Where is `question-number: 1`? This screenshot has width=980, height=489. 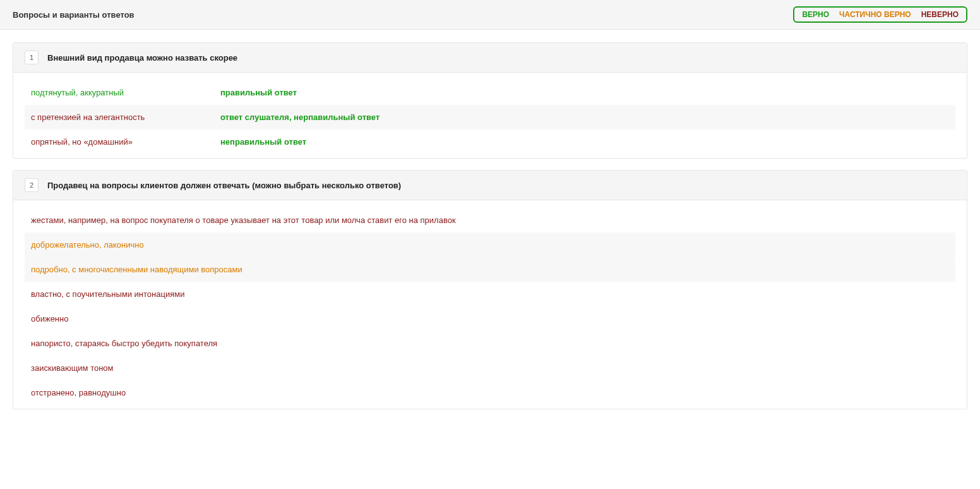 question-number: 1 is located at coordinates (32, 57).